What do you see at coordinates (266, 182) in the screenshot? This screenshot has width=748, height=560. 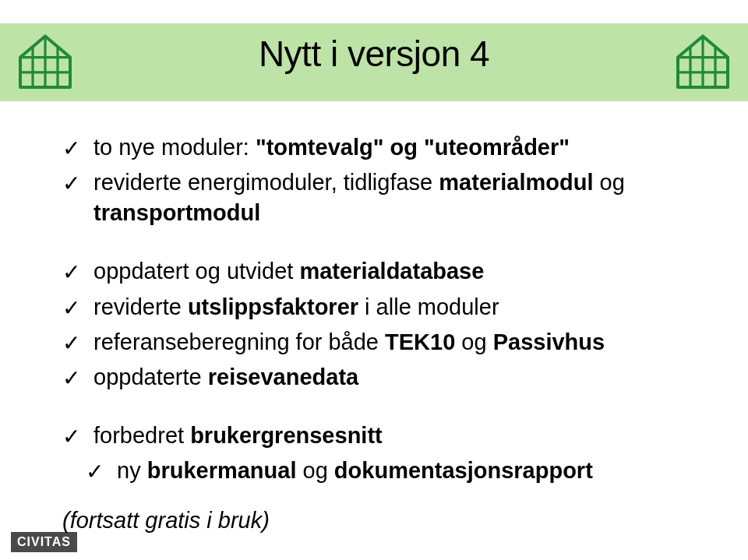 I see `bullet-text: reviderte energimoduler, tidligfase` at bounding box center [266, 182].